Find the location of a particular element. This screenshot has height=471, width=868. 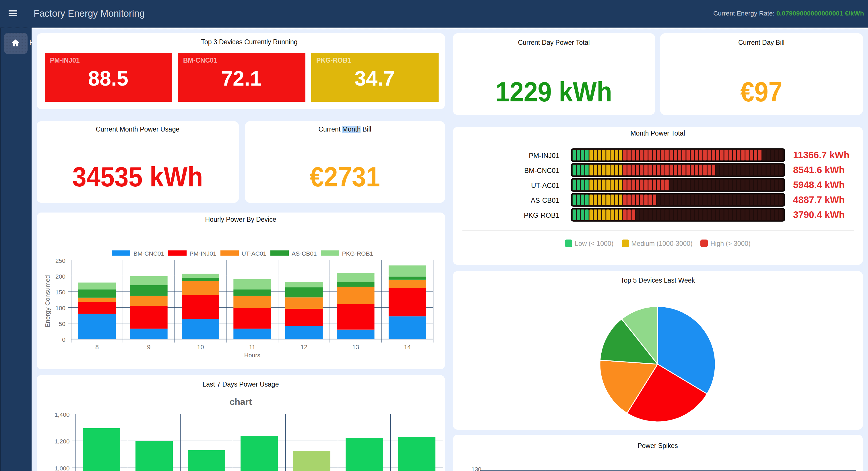

svg-text: 9 is located at coordinates (148, 347).